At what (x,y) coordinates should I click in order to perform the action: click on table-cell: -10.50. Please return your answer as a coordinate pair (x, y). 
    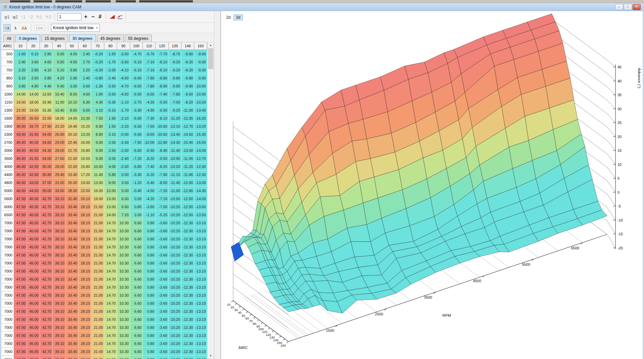
    Looking at the image, I should click on (175, 199).